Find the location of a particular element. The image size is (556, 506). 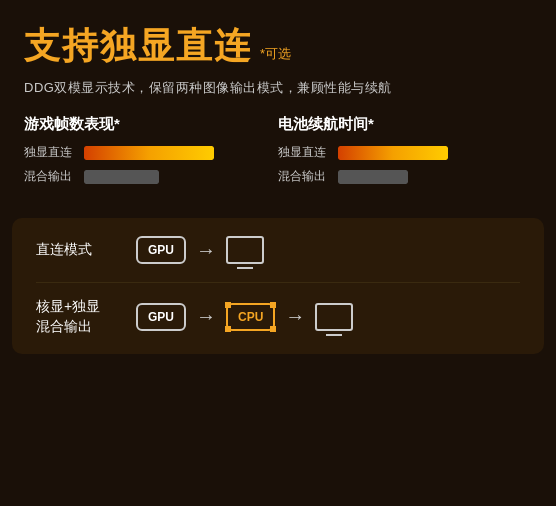

fps-mix-row: 混合输出 is located at coordinates (151, 176).